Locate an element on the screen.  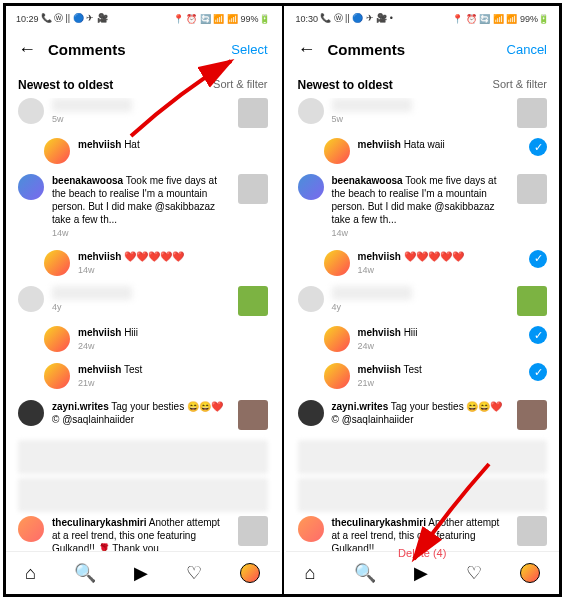
screen-divider is located at coordinates (283, 300).